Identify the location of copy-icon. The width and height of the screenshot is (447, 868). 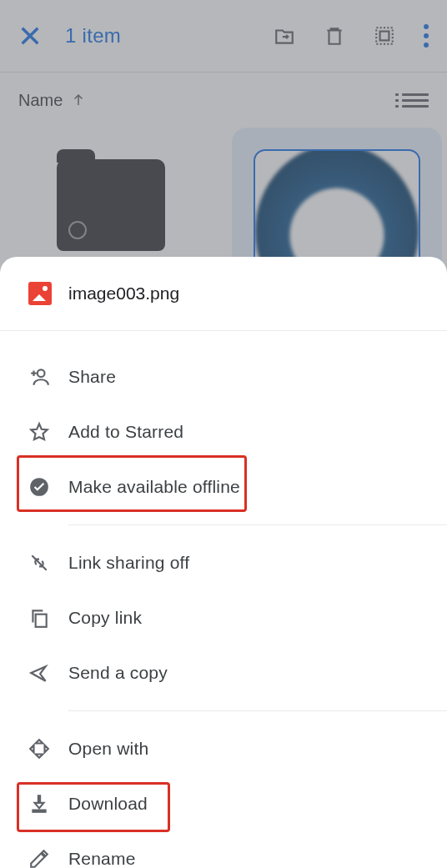
(39, 618).